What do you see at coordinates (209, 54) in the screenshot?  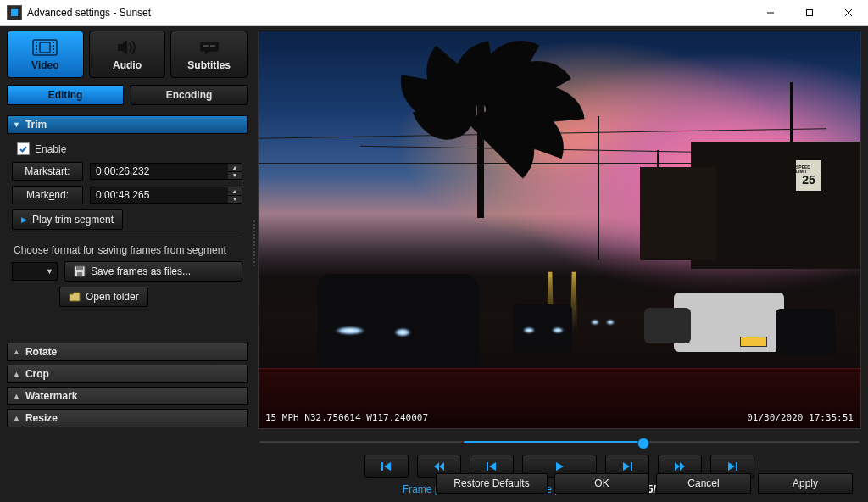 I see `tab-subtitles: Subtitles` at bounding box center [209, 54].